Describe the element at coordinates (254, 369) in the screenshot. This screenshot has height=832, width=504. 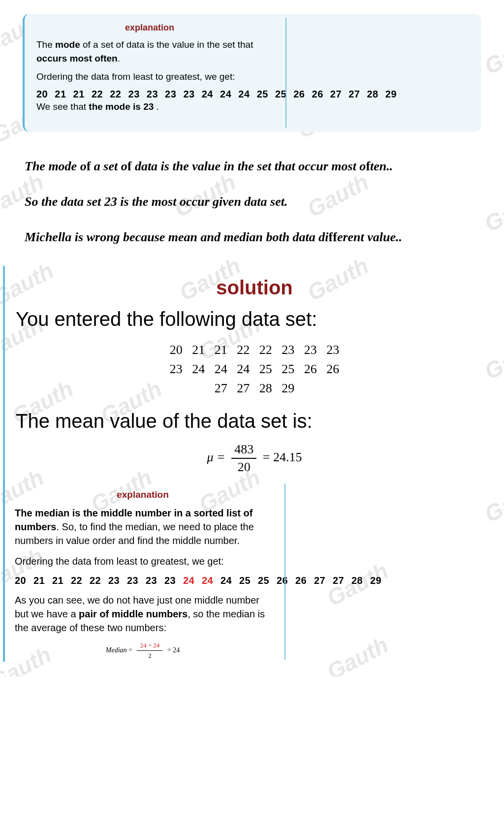
I see `data-grid: 20 21 21 22 22 23 23 23 23 24 24 24 25 2…` at that location.